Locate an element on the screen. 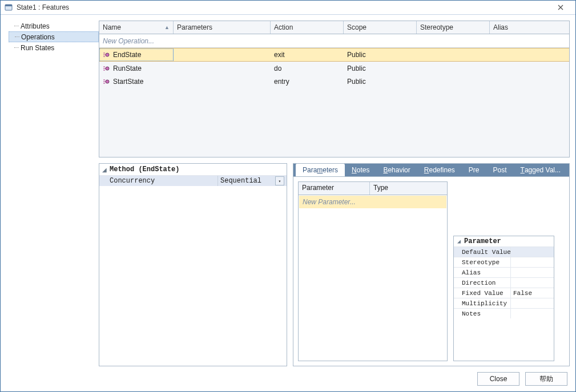 This screenshot has width=576, height=392. col-parameters: Parameters is located at coordinates (222, 27).